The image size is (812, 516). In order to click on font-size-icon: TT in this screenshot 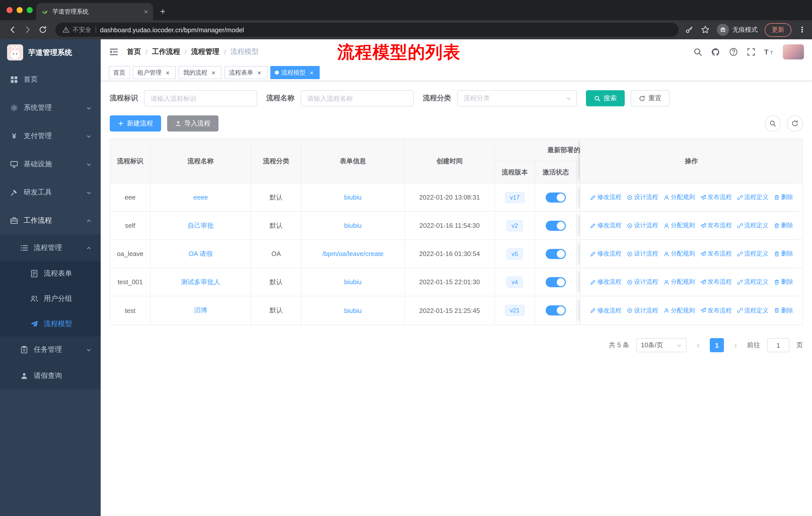, I will do `click(769, 52)`.